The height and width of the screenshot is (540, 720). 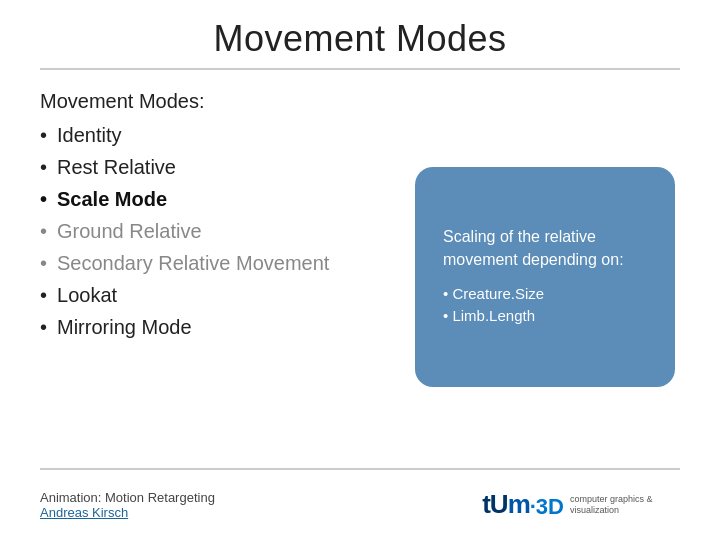 I want to click on info-box-bullet-list: Creature.Size Limb.Length, so click(x=545, y=306).